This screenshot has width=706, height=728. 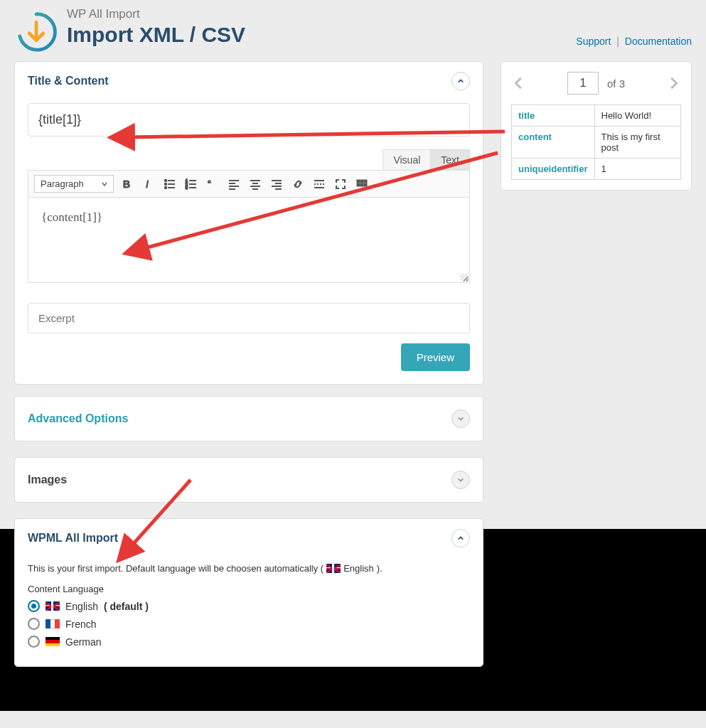 I want to click on fullscreen-icon, so click(x=341, y=184).